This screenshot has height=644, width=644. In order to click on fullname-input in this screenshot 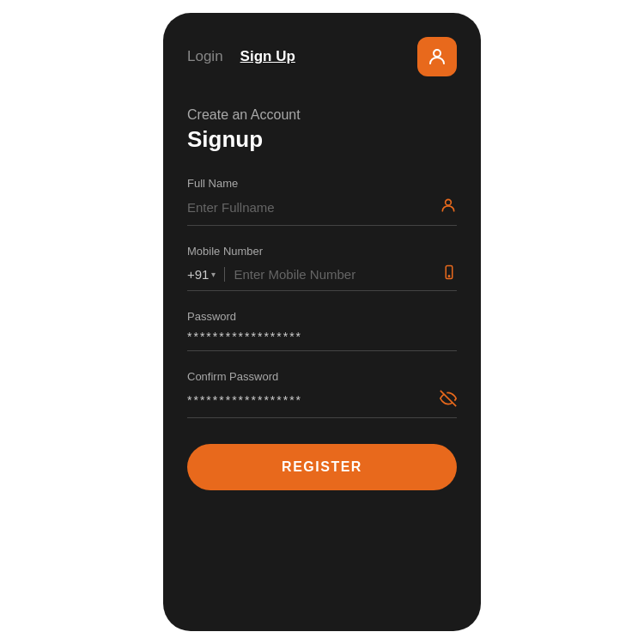, I will do `click(310, 208)`.